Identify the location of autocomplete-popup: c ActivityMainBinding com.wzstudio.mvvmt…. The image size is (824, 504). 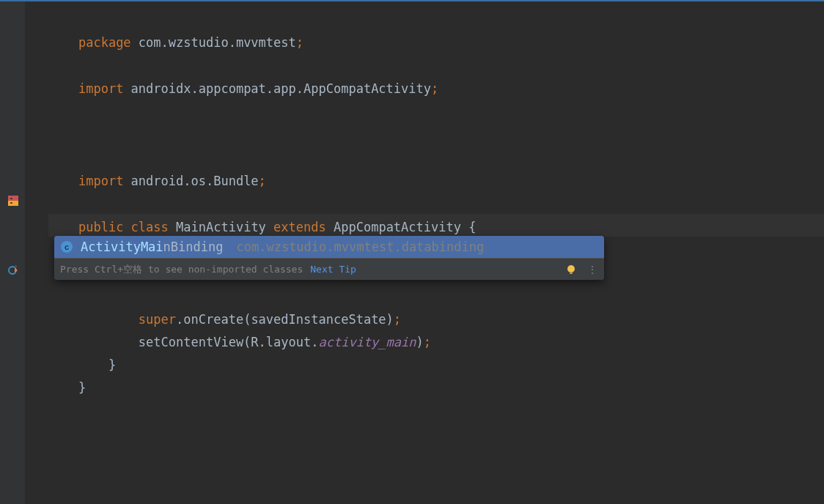
(329, 258).